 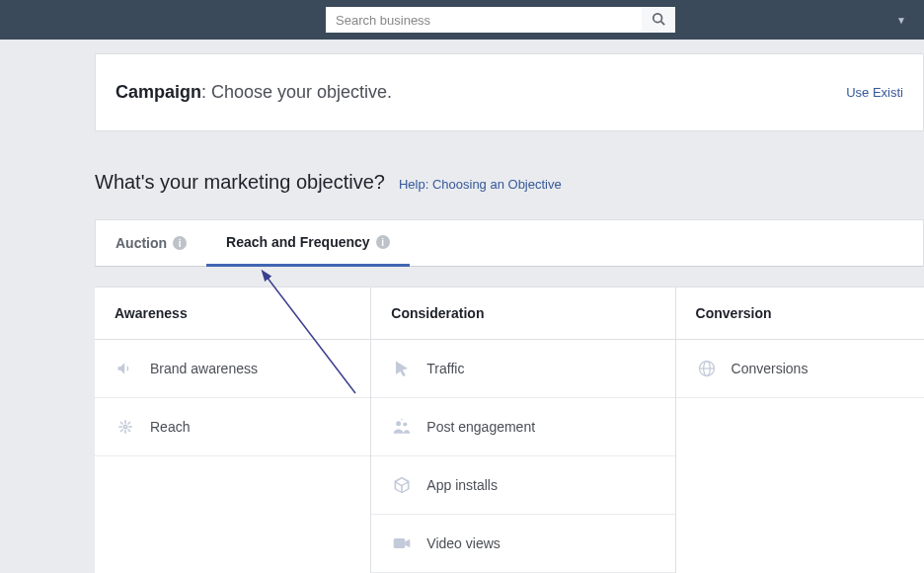 What do you see at coordinates (509, 93) in the screenshot?
I see `campaign-card: Campaign: Choose your objective. Use Exi…` at bounding box center [509, 93].